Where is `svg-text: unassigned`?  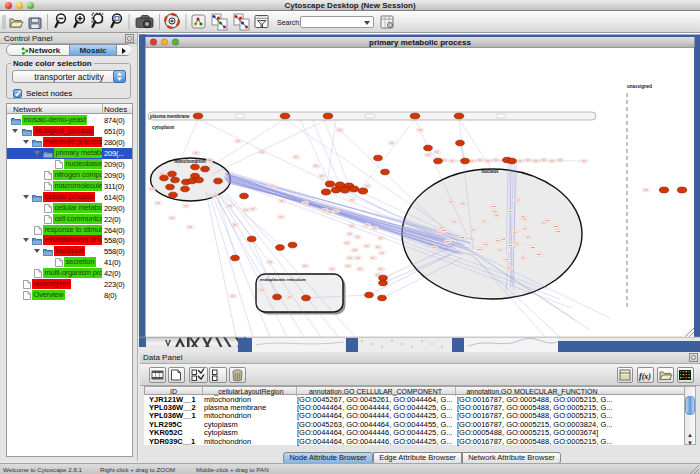
svg-text: unassigned is located at coordinates (640, 86).